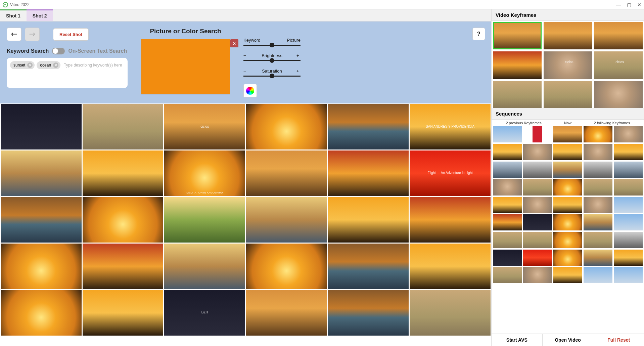 This screenshot has height=346, width=644. Describe the element at coordinates (67, 73) in the screenshot. I see `keyword-input: sunset ✕ ocean ✕ Type describing keyword…` at that location.